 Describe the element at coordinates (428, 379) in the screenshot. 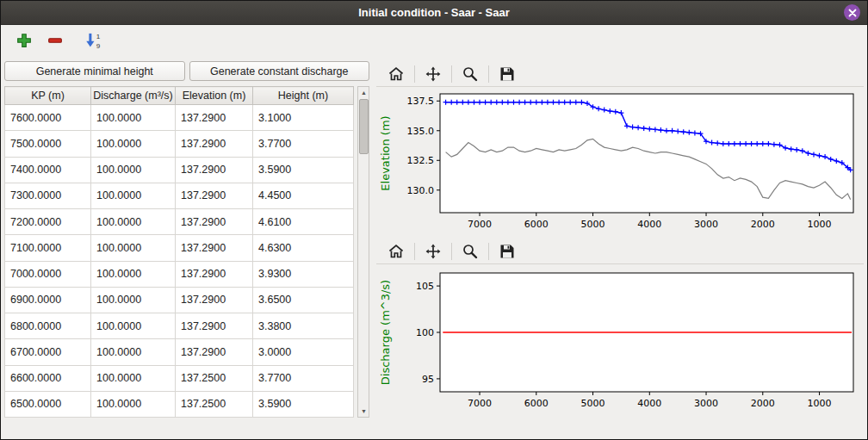

I see `svg-text: 95` at that location.